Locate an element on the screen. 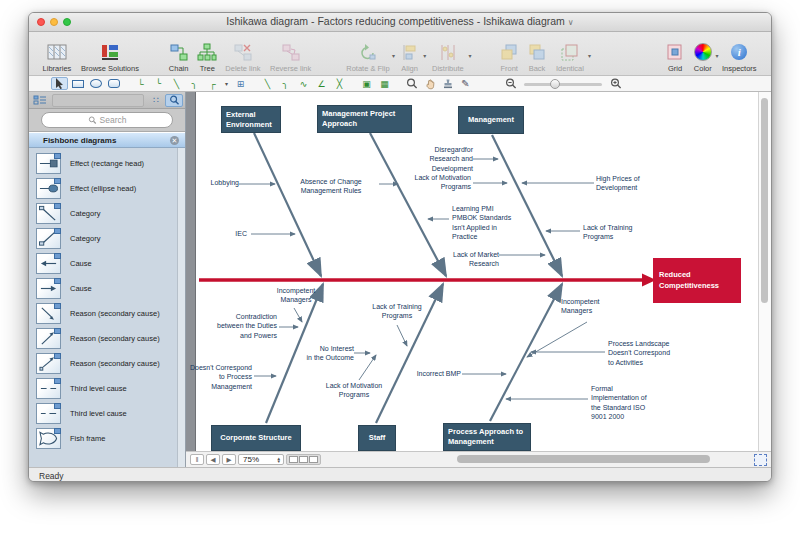 The width and height of the screenshot is (800, 533). sidebar-scrollbar is located at coordinates (181, 308).